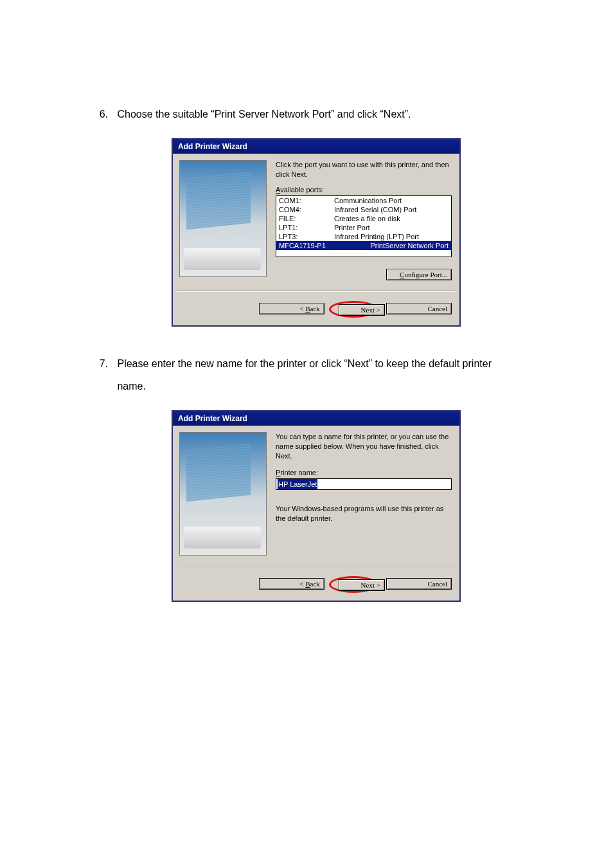 This screenshot has height=868, width=613. I want to click on step-6-number: 6., so click(99, 114).